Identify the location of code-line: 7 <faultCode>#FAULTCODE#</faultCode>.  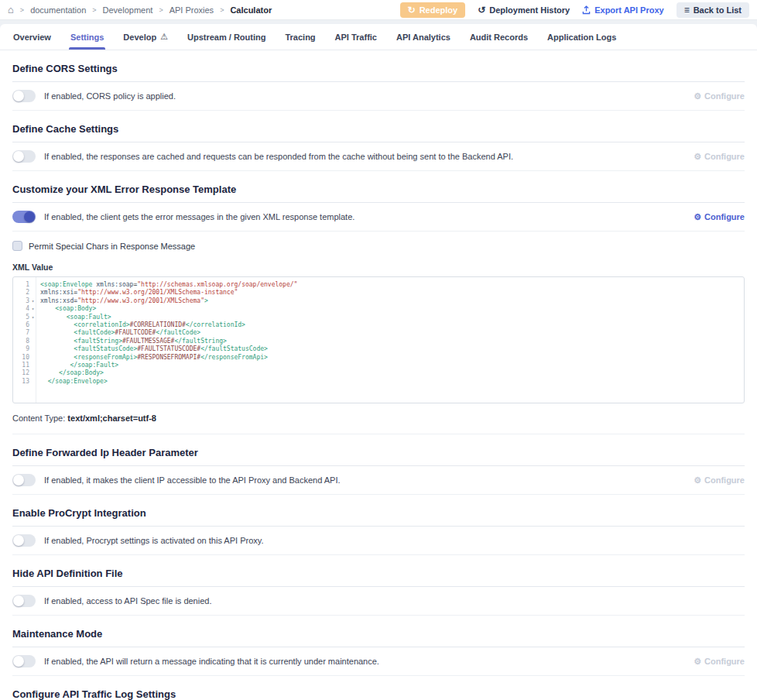
(378, 333).